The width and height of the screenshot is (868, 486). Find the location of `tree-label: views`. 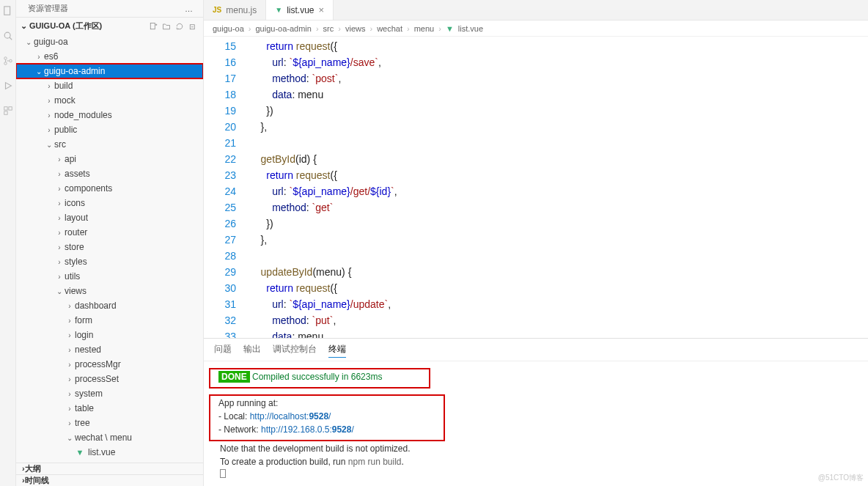

tree-label: views is located at coordinates (76, 291).